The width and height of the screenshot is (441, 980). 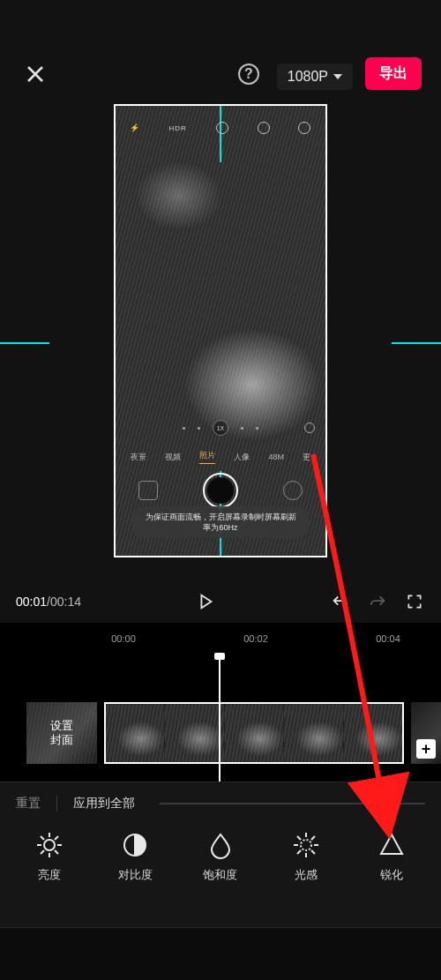 What do you see at coordinates (426, 733) in the screenshot?
I see `next-clip: +` at bounding box center [426, 733].